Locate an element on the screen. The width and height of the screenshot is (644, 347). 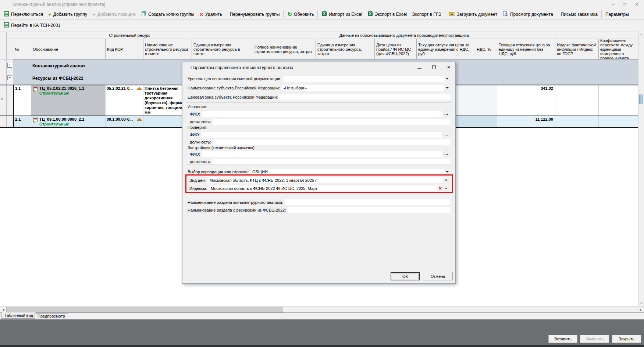
delete-button: ✕ Удалить is located at coordinates (211, 14).